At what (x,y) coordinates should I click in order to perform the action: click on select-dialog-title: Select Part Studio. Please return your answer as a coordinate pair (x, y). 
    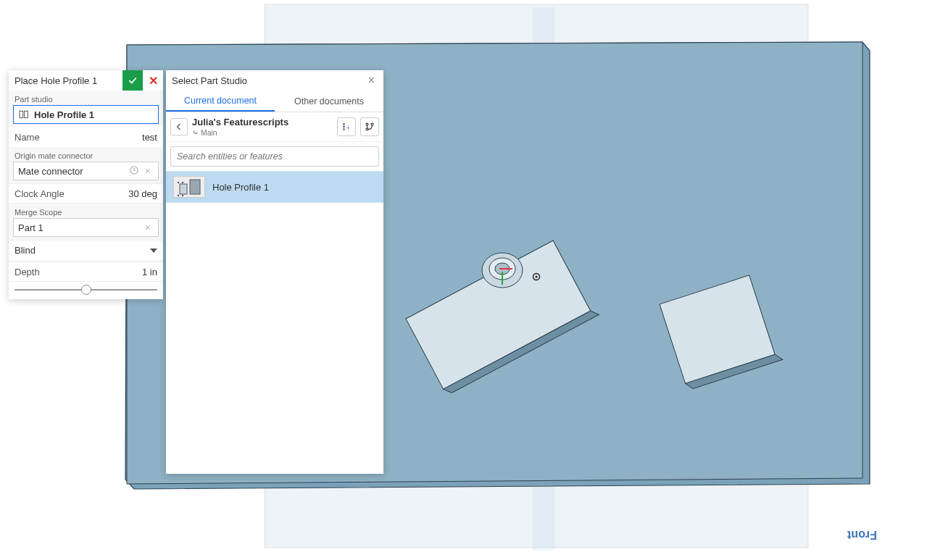
    Looking at the image, I should click on (209, 81).